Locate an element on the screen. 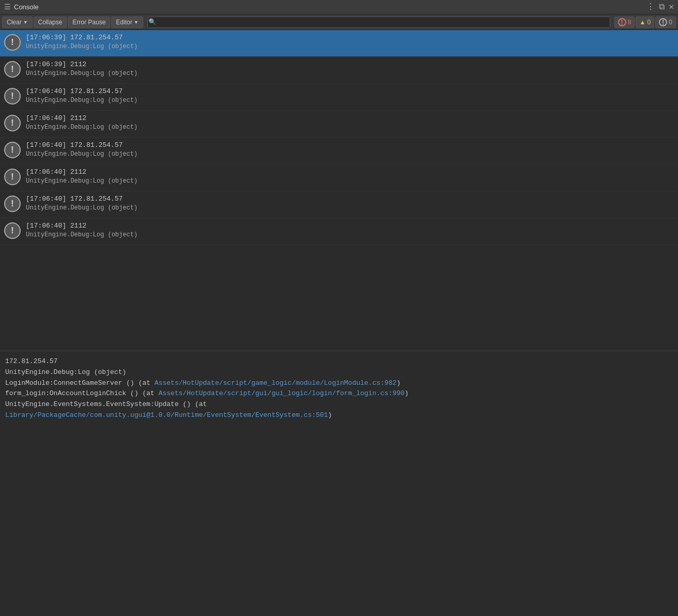 This screenshot has width=678, height=616. log-entry-text: [17:06:39] 172.81.254.57UnityEngine.Debu… is located at coordinates (82, 42).